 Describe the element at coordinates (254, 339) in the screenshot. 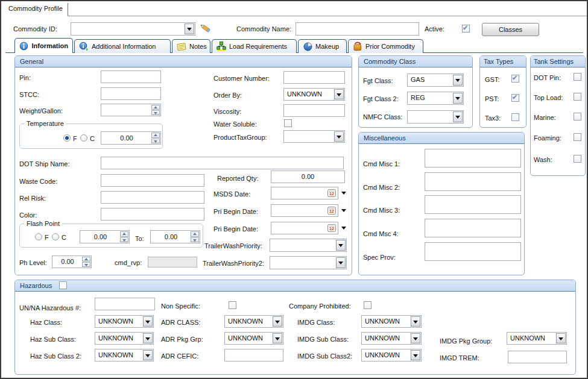

I see `adr-pkg-grp-combo: UNKNOWN` at that location.